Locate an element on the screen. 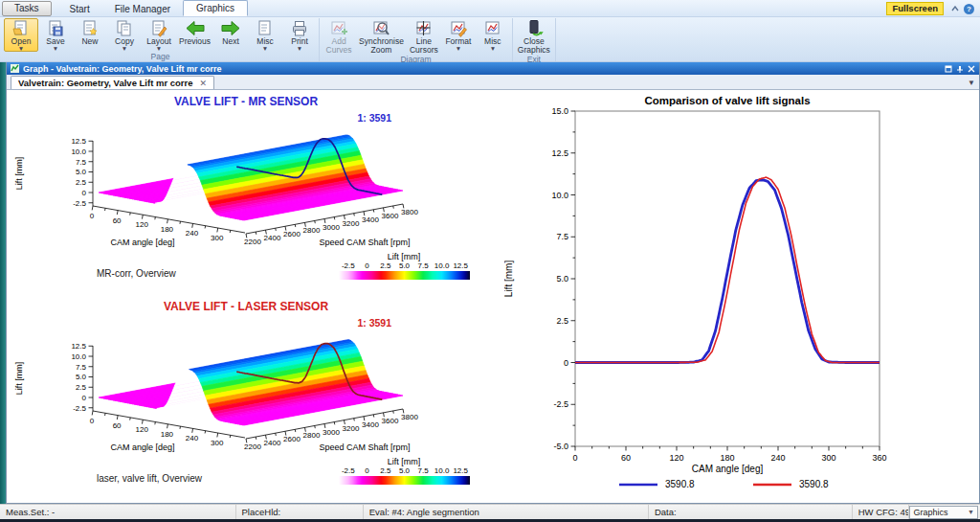  colorbar-gradient is located at coordinates (404, 481).